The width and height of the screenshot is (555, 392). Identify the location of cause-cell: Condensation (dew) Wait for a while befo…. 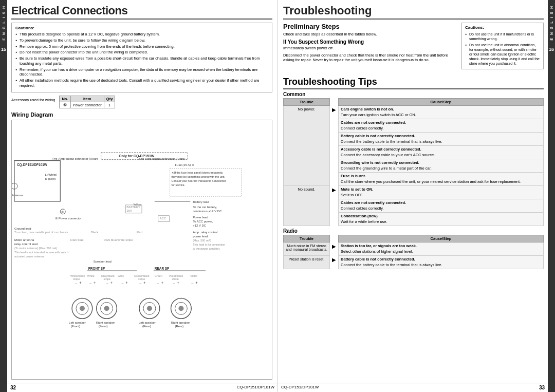
(441, 219).